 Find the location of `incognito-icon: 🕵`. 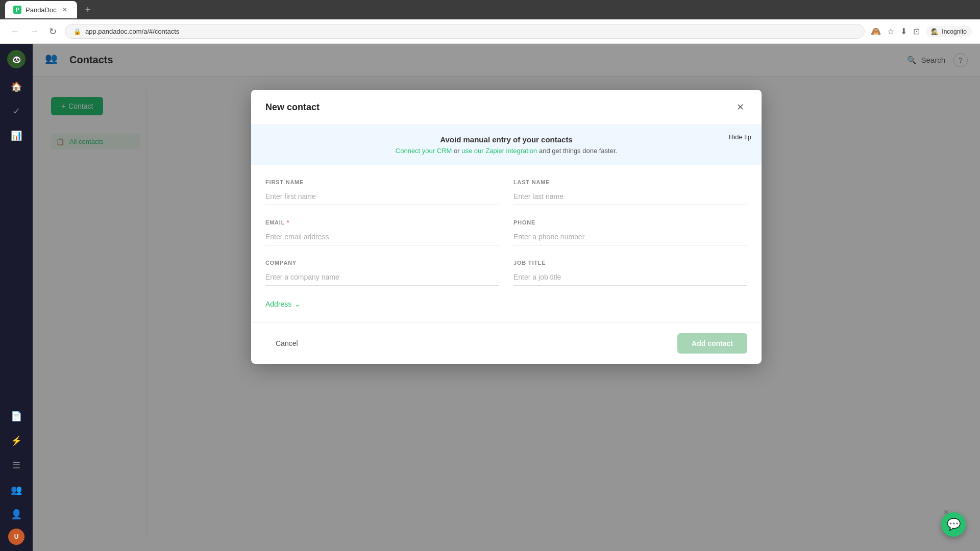

incognito-icon: 🕵 is located at coordinates (935, 32).